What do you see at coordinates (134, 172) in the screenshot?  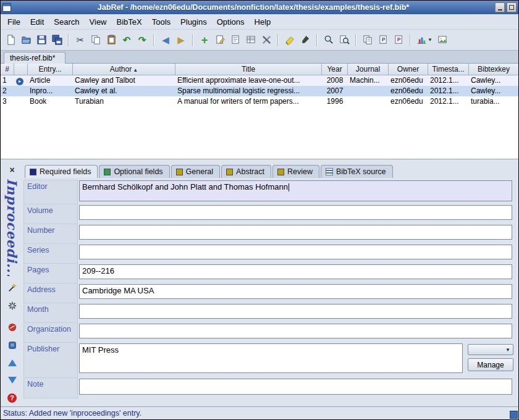 I see `tab-optional-fields: Optional fields` at bounding box center [134, 172].